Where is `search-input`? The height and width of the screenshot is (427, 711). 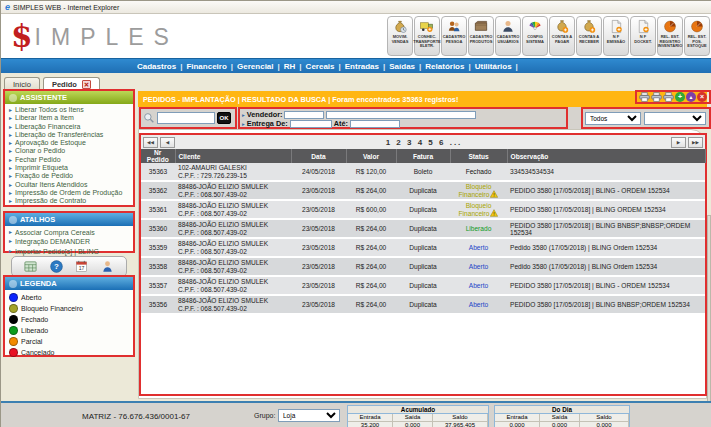 search-input is located at coordinates (186, 118).